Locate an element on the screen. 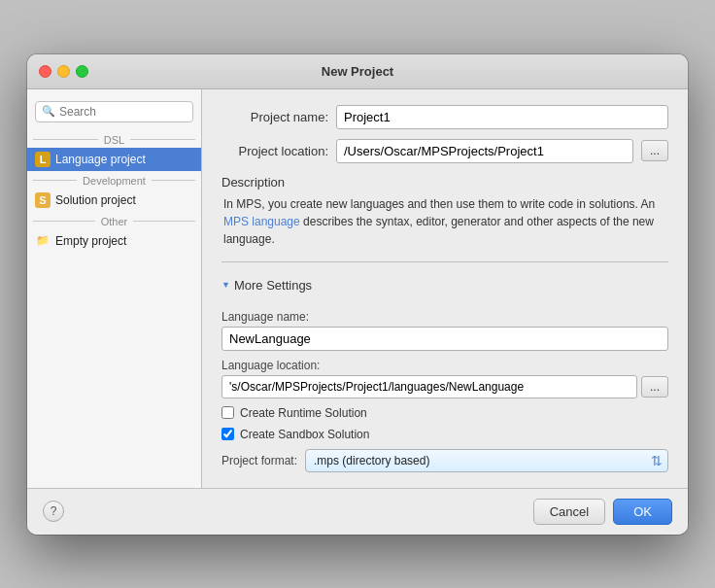 The height and width of the screenshot is (588, 715). more-settings-label: More Settings is located at coordinates (273, 286).